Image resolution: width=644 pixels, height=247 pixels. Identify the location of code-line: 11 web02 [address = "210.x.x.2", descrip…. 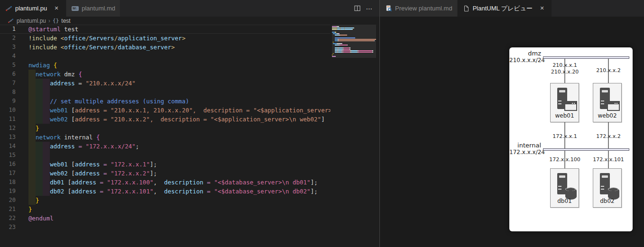
(165, 119).